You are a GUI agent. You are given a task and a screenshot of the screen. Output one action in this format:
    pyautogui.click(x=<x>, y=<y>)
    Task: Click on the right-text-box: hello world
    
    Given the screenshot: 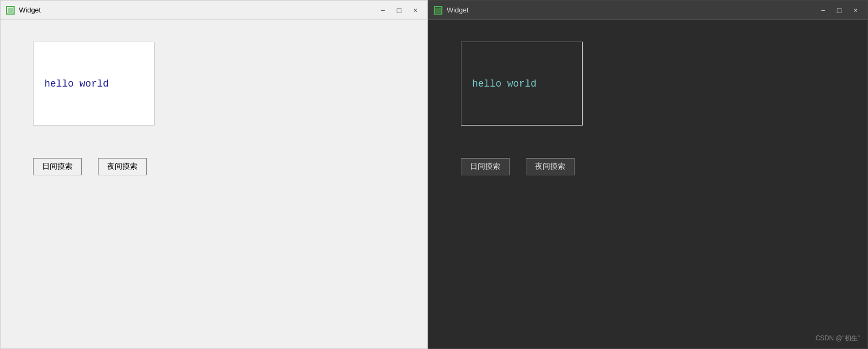 What is the action you would take?
    pyautogui.click(x=522, y=83)
    